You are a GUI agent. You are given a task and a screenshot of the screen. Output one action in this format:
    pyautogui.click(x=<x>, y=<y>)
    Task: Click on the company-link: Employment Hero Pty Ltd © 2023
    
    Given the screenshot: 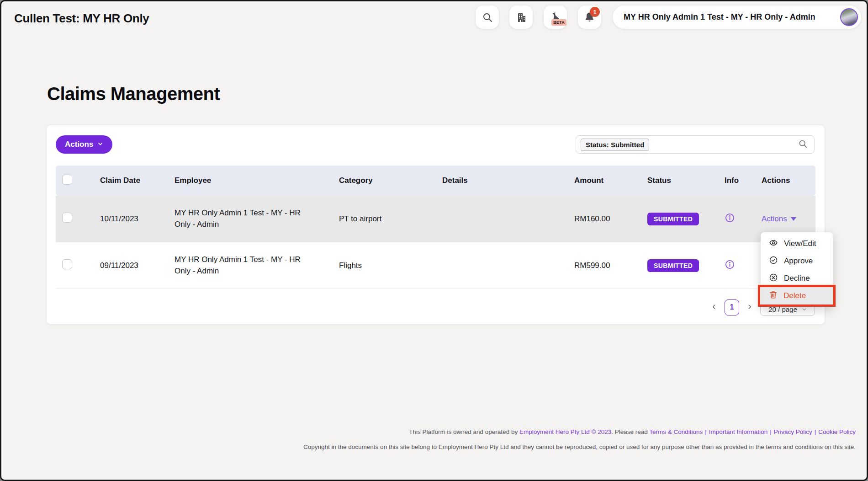 What is the action you would take?
    pyautogui.click(x=566, y=432)
    